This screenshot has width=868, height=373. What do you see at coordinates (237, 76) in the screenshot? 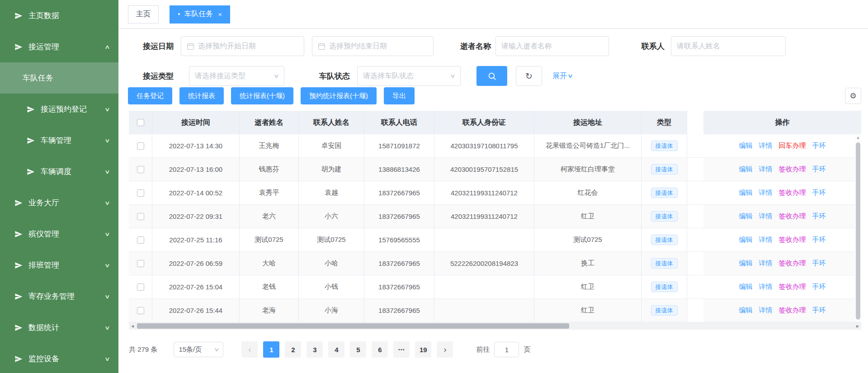
I see `pickup-type-select: 请选择接运类型 ∨` at bounding box center [237, 76].